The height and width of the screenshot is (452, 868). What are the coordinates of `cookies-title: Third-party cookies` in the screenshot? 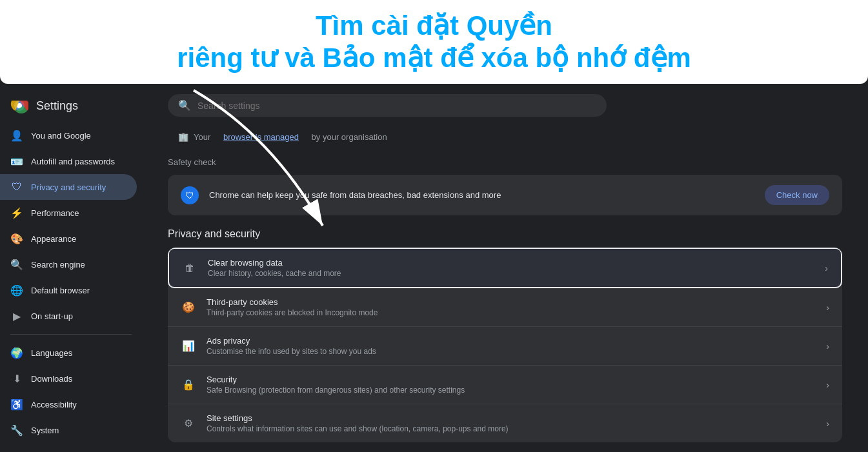 It's located at (511, 302).